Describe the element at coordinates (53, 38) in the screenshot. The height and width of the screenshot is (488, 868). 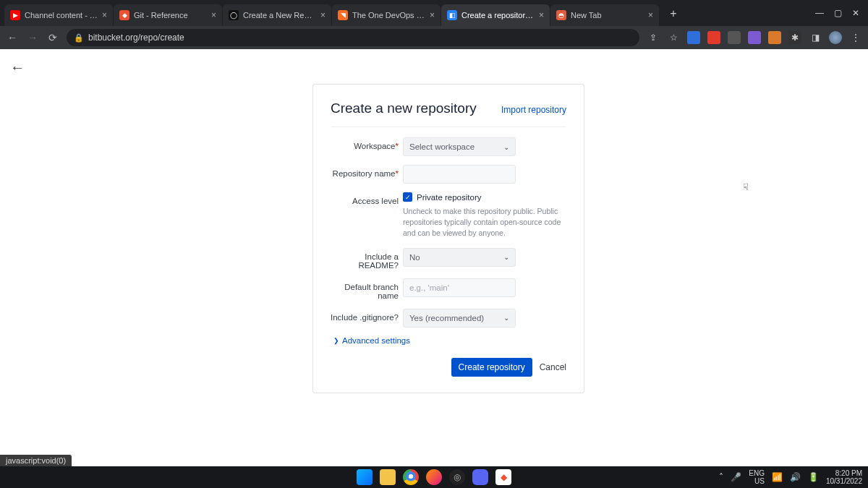
I see `reload-icon: ⟳` at that location.